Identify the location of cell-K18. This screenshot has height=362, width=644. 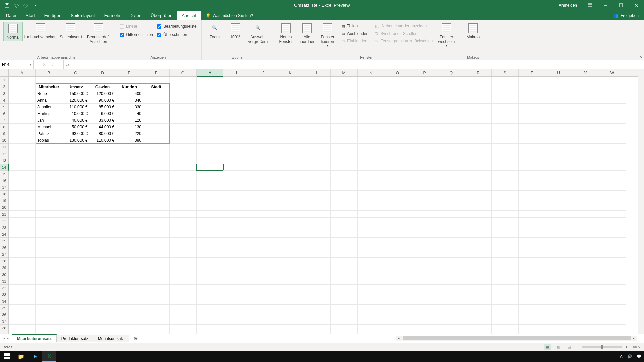
(290, 194).